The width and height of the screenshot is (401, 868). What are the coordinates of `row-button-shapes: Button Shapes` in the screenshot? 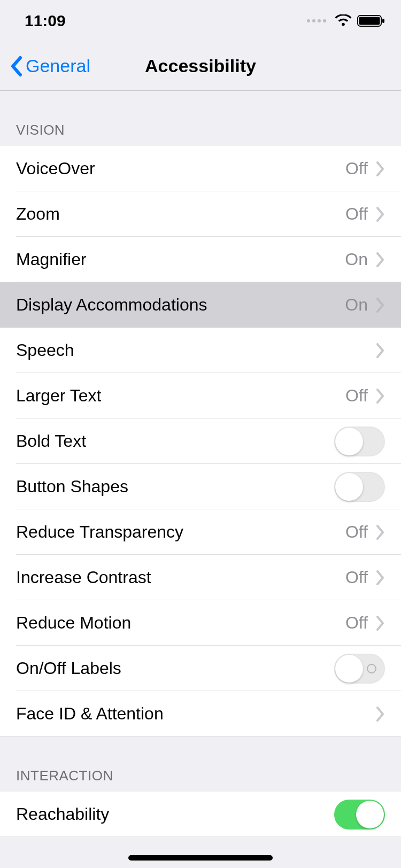 It's located at (200, 486).